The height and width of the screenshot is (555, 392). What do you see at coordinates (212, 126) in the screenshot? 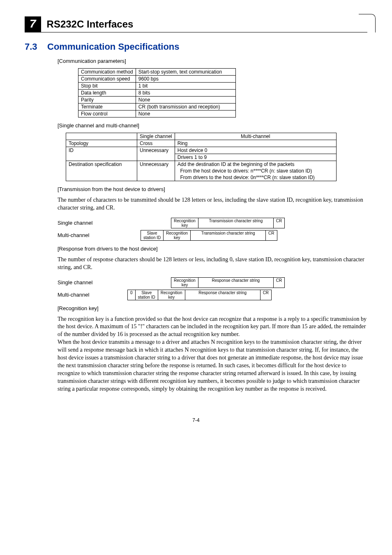
I see `heading-single-multi: [Single channel and multi-channel]` at bounding box center [212, 126].